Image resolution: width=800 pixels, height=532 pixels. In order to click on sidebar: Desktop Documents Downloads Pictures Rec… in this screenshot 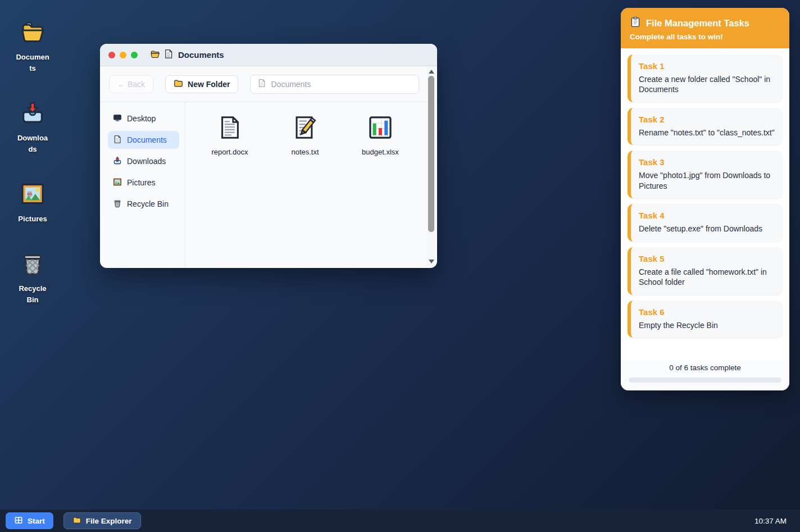, I will do `click(143, 185)`.